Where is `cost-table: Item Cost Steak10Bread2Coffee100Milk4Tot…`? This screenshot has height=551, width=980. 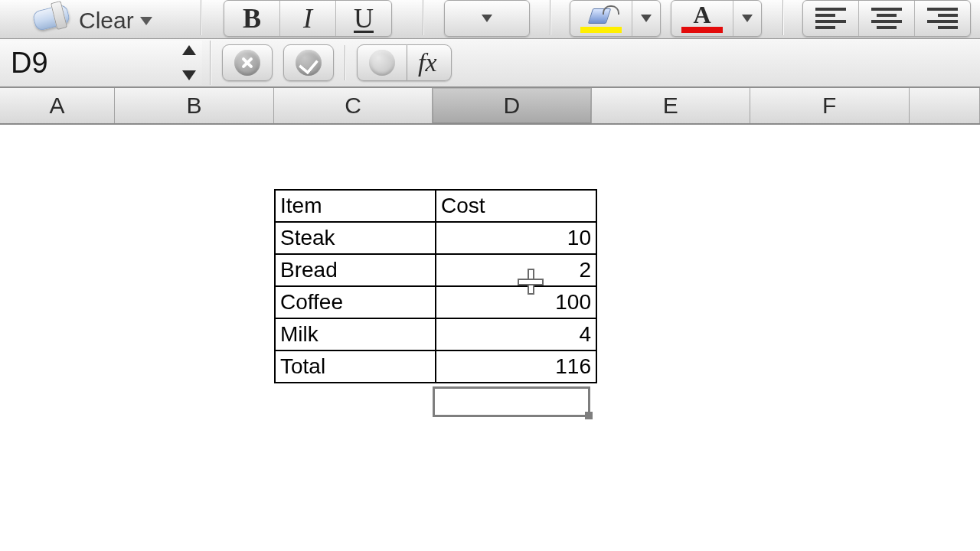
cost-table: Item Cost Steak10Bread2Coffee100Milk4Tot… is located at coordinates (436, 286).